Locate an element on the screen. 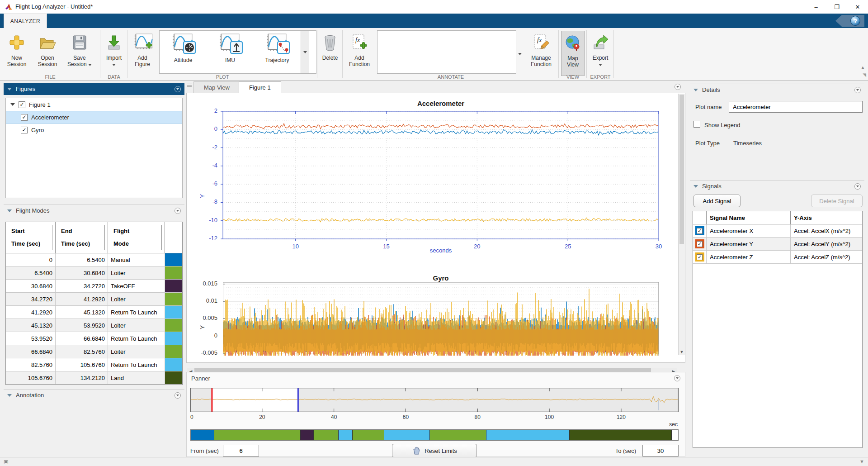 The width and height of the screenshot is (868, 466). details-panel-title: Details is located at coordinates (711, 90).